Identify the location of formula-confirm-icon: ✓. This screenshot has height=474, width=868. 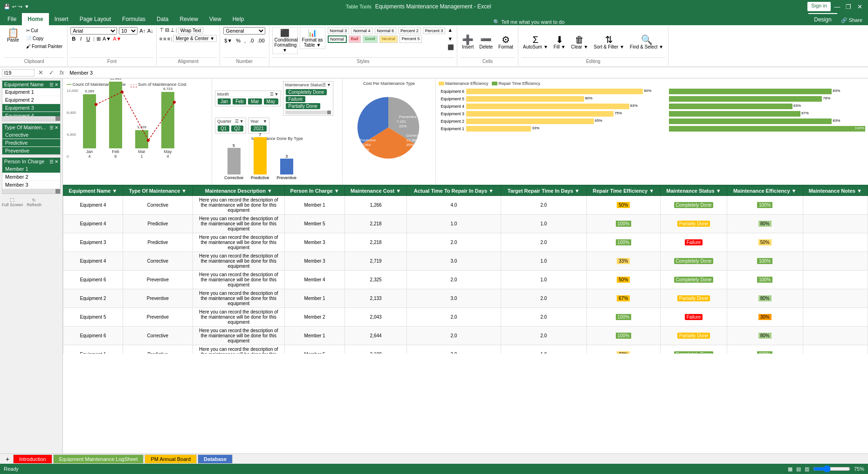
(51, 73).